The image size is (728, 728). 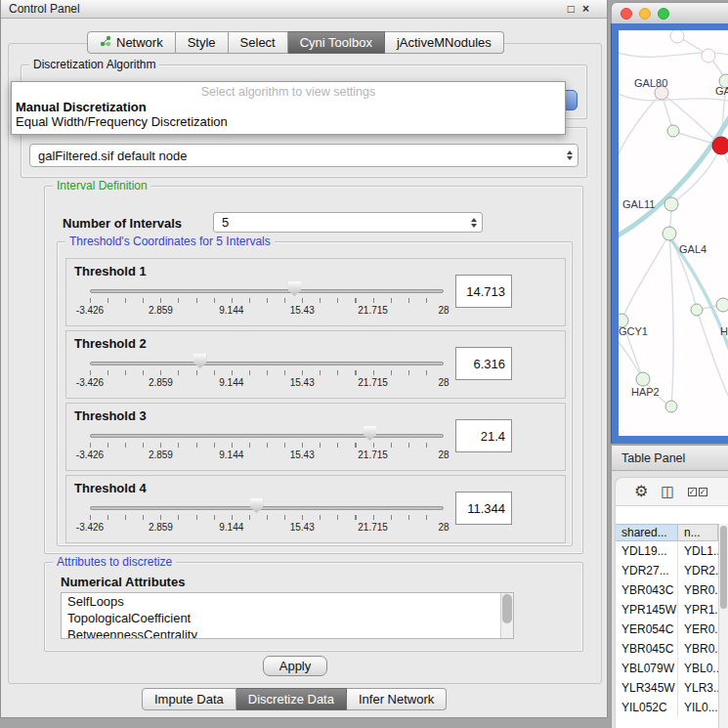 I want to click on dropdown-option-manual-discretization: Manual Discretization, so click(x=288, y=107).